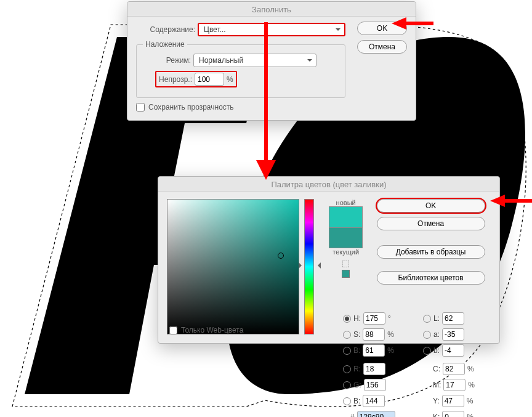 The width and height of the screenshot is (532, 417). I want to click on blending-legend: Наложение, so click(165, 44).